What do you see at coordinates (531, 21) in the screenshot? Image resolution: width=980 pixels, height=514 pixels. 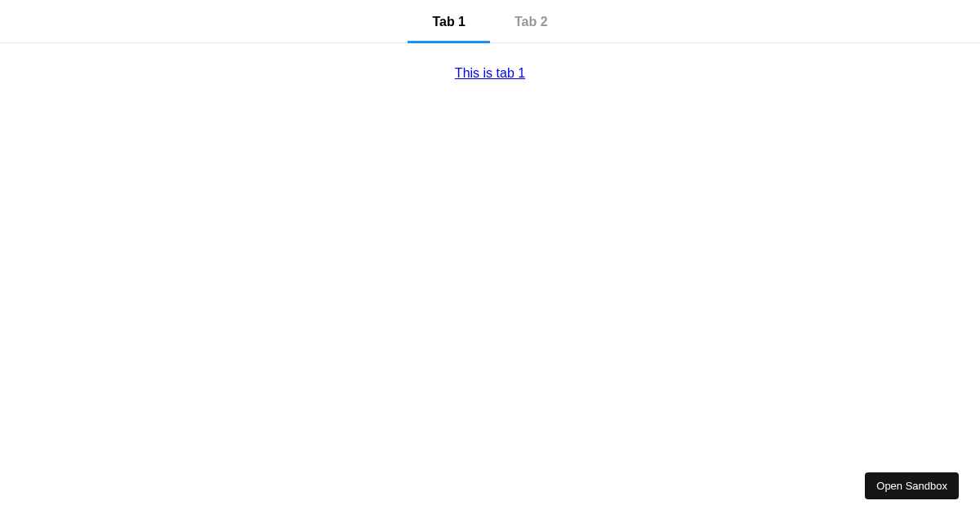 I see `tab-2: Tab 2` at bounding box center [531, 21].